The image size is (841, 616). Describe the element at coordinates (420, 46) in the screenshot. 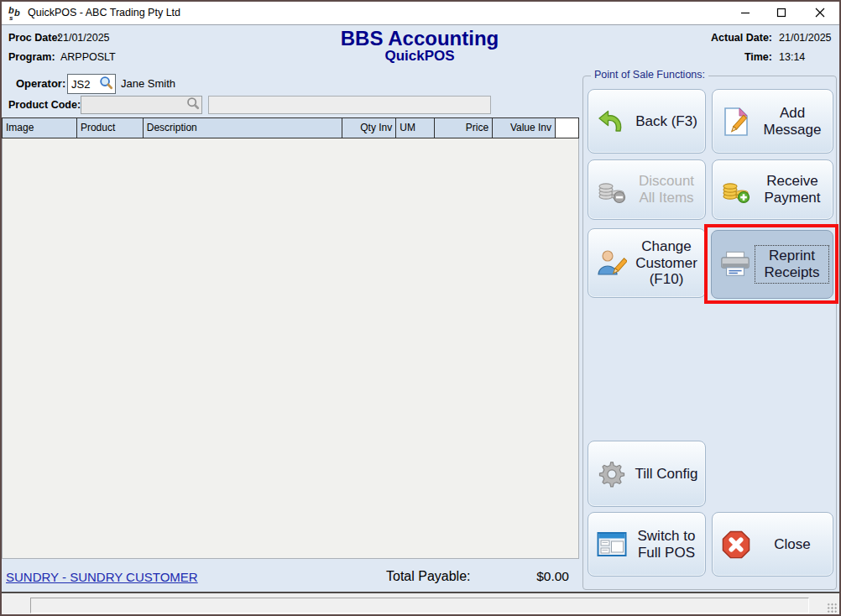

I see `app-header: BBS Accounting QuickPOS` at that location.